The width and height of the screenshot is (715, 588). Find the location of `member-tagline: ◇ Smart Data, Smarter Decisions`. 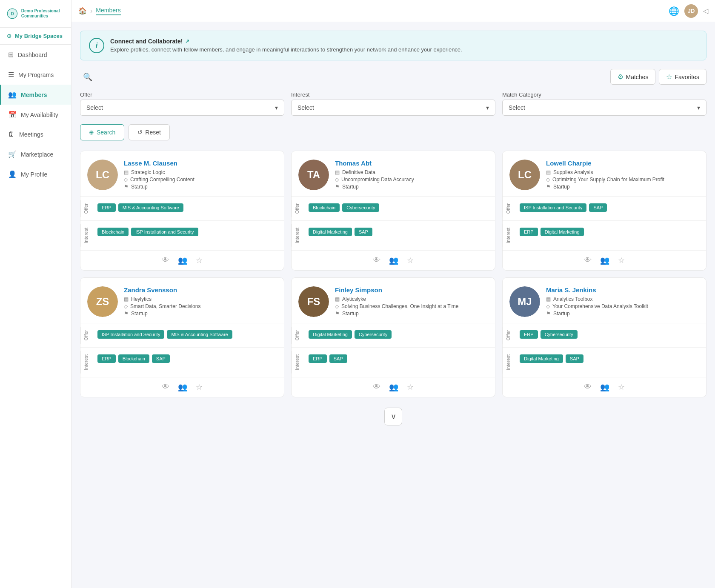

member-tagline: ◇ Smart Data, Smarter Decisions is located at coordinates (200, 306).